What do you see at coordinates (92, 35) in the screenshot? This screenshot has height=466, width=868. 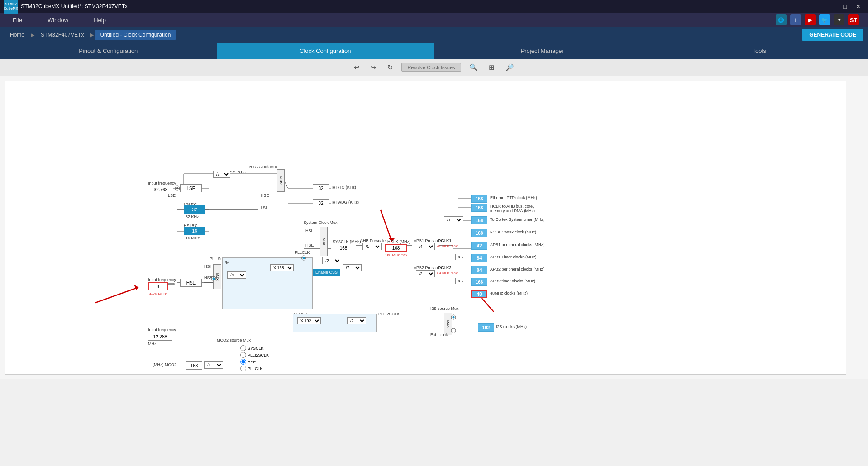 I see `breadcrumb-sep2: ▶` at bounding box center [92, 35].